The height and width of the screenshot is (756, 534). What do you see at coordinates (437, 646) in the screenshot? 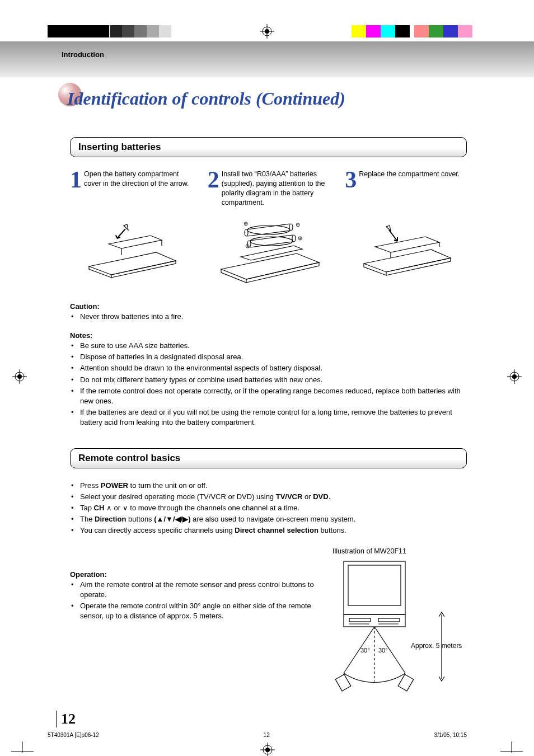
I see `svg-text: Approx. 5 meters` at bounding box center [437, 646].